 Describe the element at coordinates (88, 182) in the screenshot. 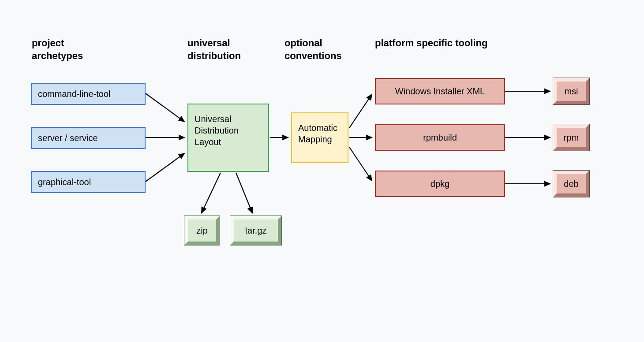

I see `box-graphical-tool: graphical-tool` at that location.